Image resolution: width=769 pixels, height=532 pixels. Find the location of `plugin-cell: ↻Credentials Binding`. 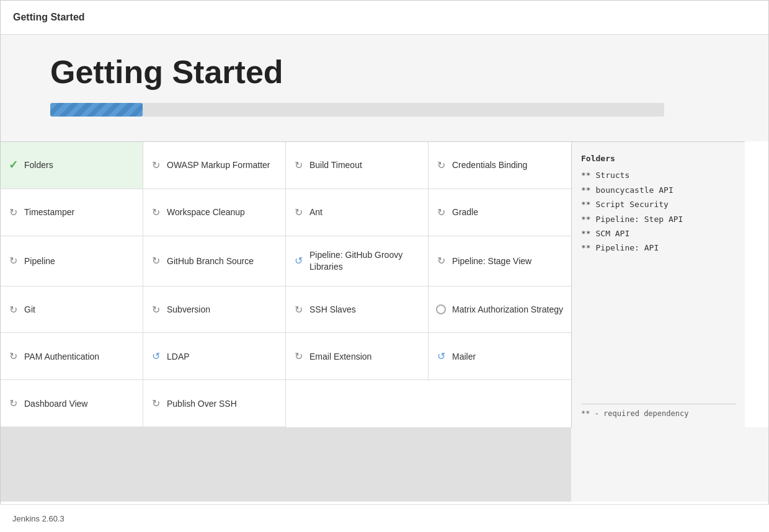

plugin-cell: ↻Credentials Binding is located at coordinates (500, 166).